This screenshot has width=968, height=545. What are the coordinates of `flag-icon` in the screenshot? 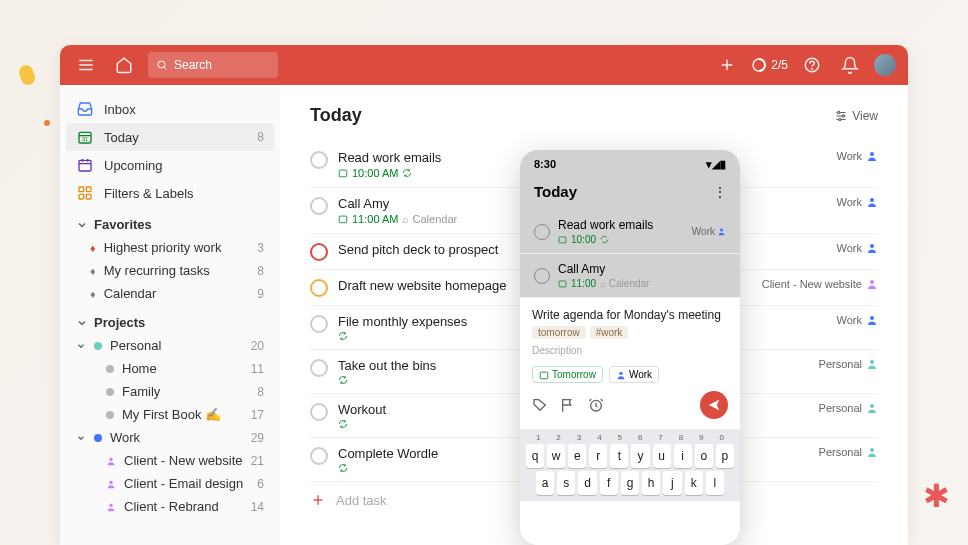 It's located at (568, 405).